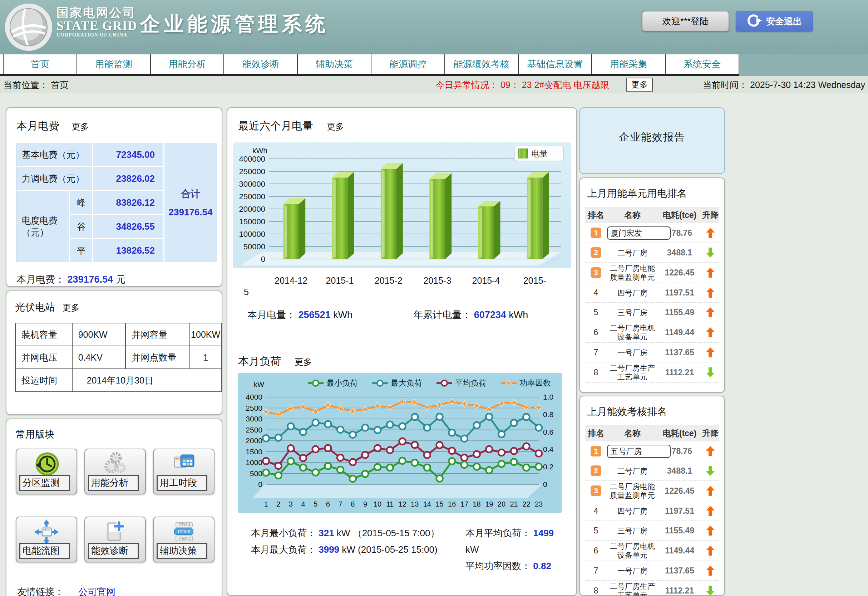  What do you see at coordinates (680, 273) in the screenshot?
I see `consumption-value: 1226.45` at bounding box center [680, 273].